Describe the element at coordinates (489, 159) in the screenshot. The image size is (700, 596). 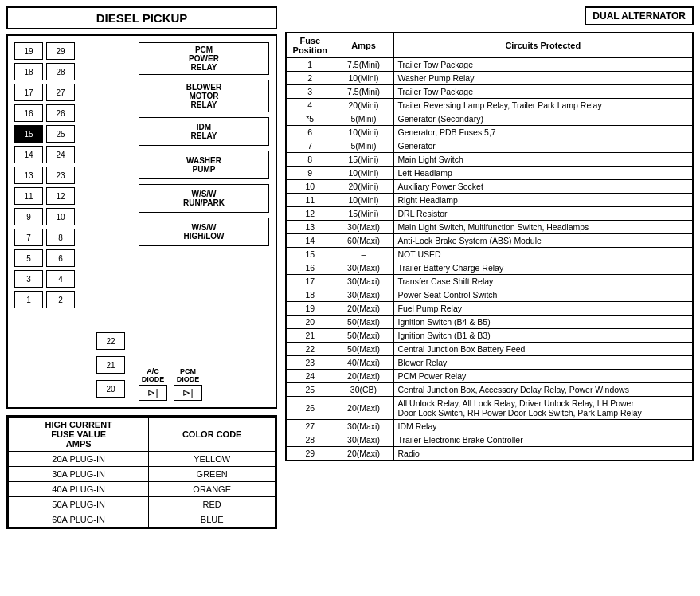
I see `table-row: 815(Mini)Main Light Switch` at that location.